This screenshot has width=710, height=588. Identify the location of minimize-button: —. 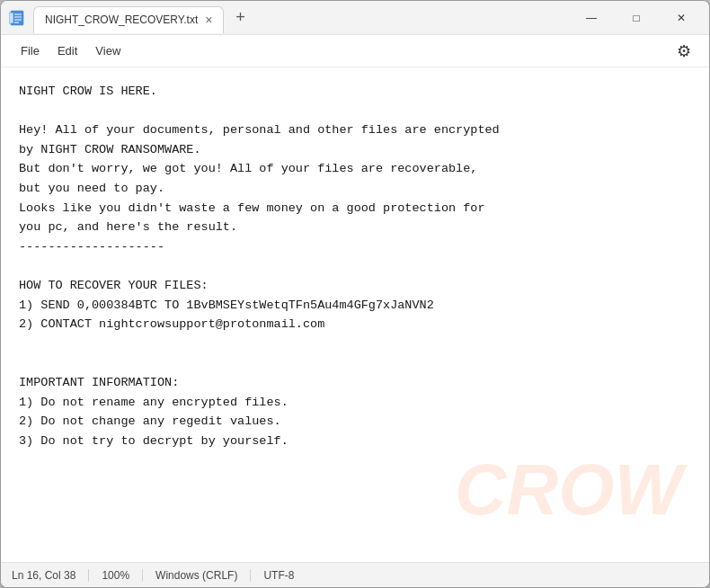
(591, 18).